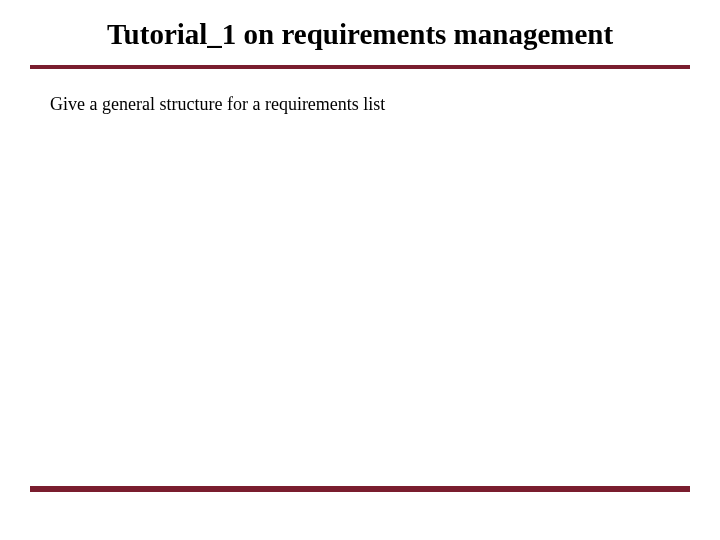 The width and height of the screenshot is (720, 540). Describe the element at coordinates (360, 92) in the screenshot. I see `slide-body-text: Give a general structure for a requireme…` at that location.